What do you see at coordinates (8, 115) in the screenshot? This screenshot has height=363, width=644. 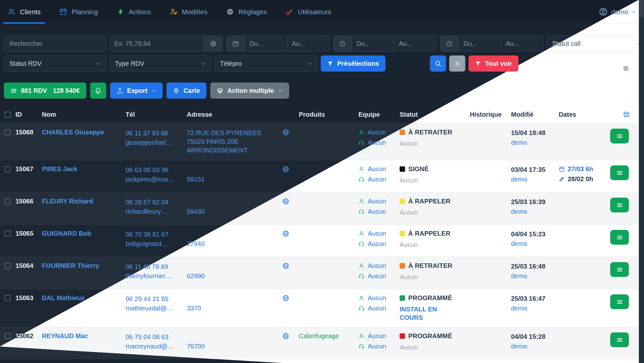 I see `select-all-checkbox` at bounding box center [8, 115].